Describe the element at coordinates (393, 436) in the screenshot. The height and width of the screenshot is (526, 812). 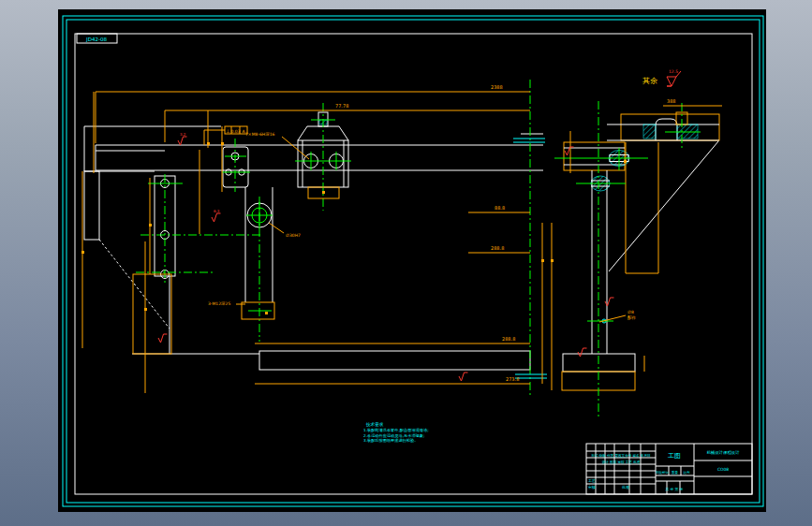
I see `tech-req-item: 2.各运动件应运动灵活,无卡滞现象;` at that location.